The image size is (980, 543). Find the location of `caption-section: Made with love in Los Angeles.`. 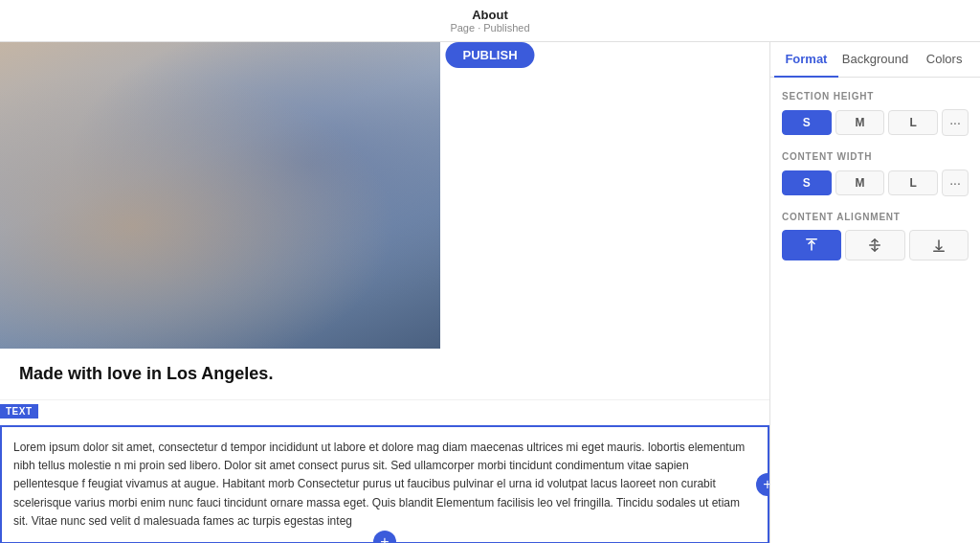

caption-section: Made with love in Los Angeles. is located at coordinates (385, 374).